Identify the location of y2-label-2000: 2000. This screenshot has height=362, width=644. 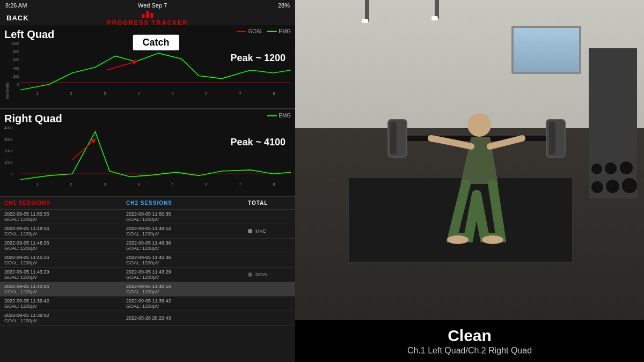
(9, 151).